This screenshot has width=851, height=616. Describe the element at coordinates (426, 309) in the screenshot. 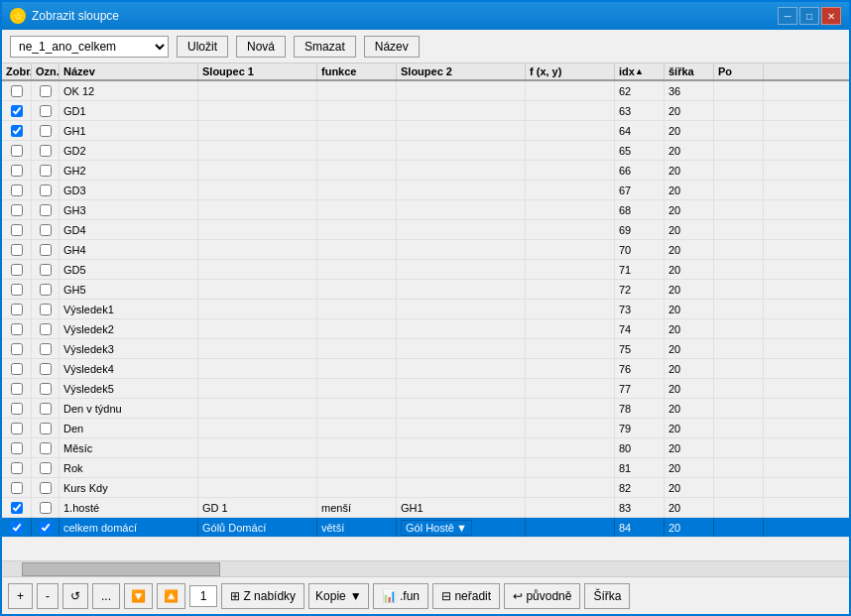

I see `table-row: Výsledek17320` at that location.